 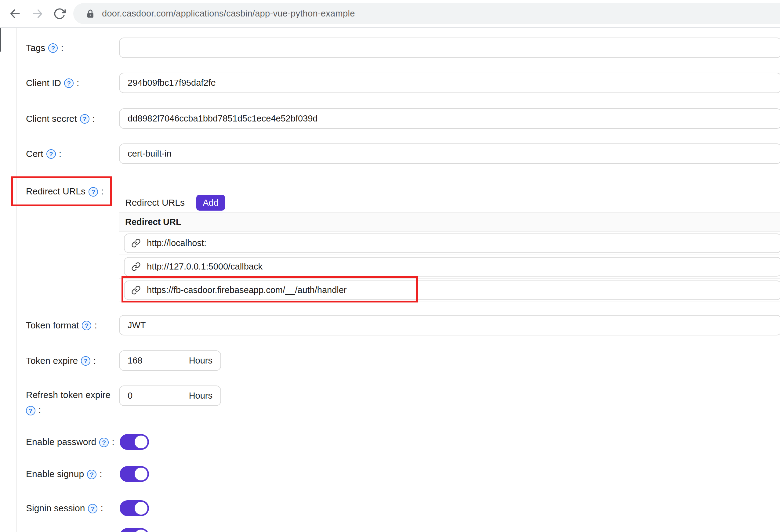 What do you see at coordinates (229, 13) in the screenshot?
I see `url-text: door.casdoor.com/applications/casbin/app…` at bounding box center [229, 13].